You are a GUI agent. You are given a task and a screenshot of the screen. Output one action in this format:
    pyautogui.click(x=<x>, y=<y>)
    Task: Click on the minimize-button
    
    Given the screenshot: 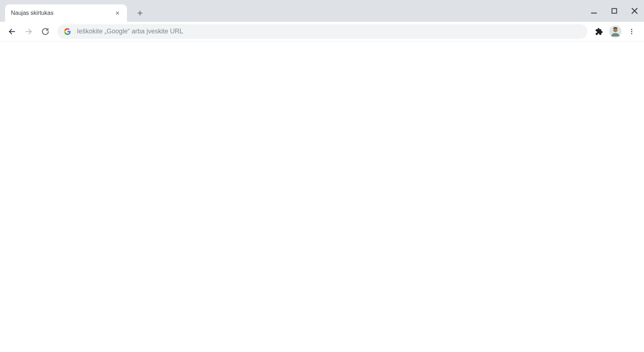 What is the action you would take?
    pyautogui.click(x=594, y=11)
    